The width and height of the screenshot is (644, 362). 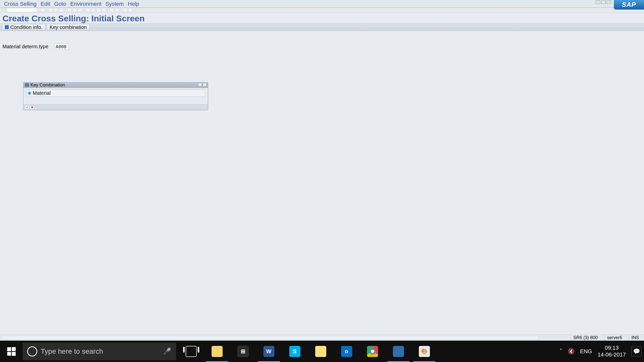 I want to click on window-controls, so click(x=603, y=2).